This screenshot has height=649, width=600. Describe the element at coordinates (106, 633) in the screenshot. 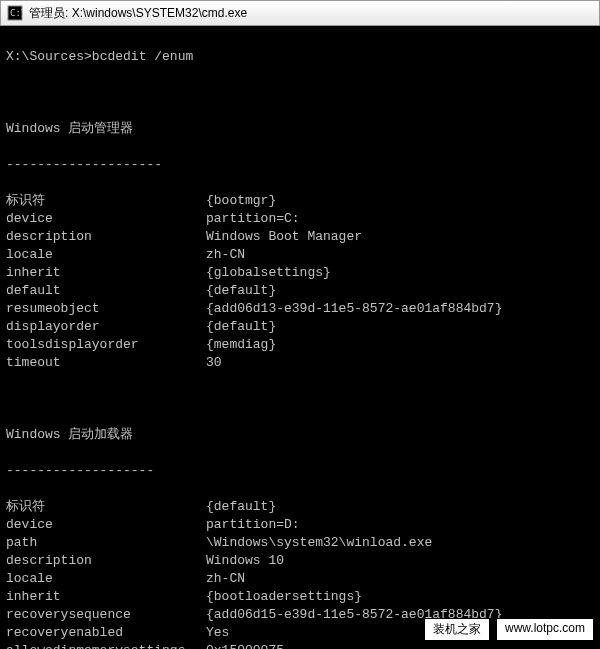

I see `output-key: recoveryenabled` at that location.